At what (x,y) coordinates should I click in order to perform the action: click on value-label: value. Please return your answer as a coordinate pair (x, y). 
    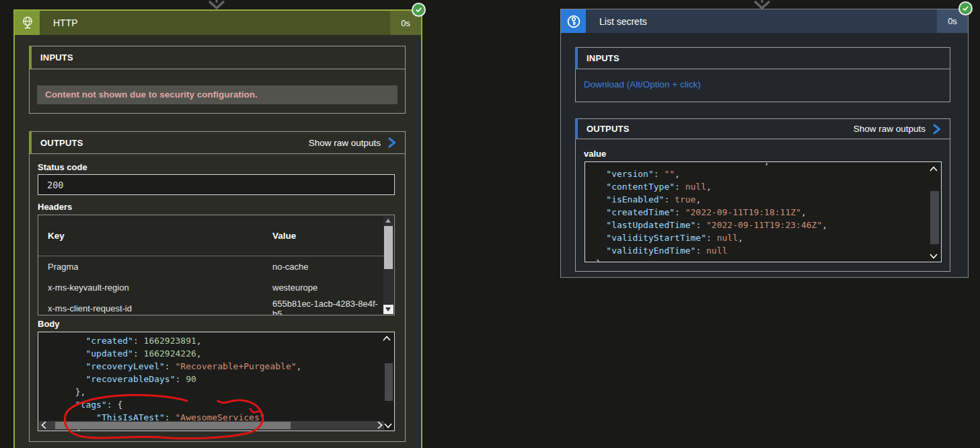
    Looking at the image, I should click on (595, 153).